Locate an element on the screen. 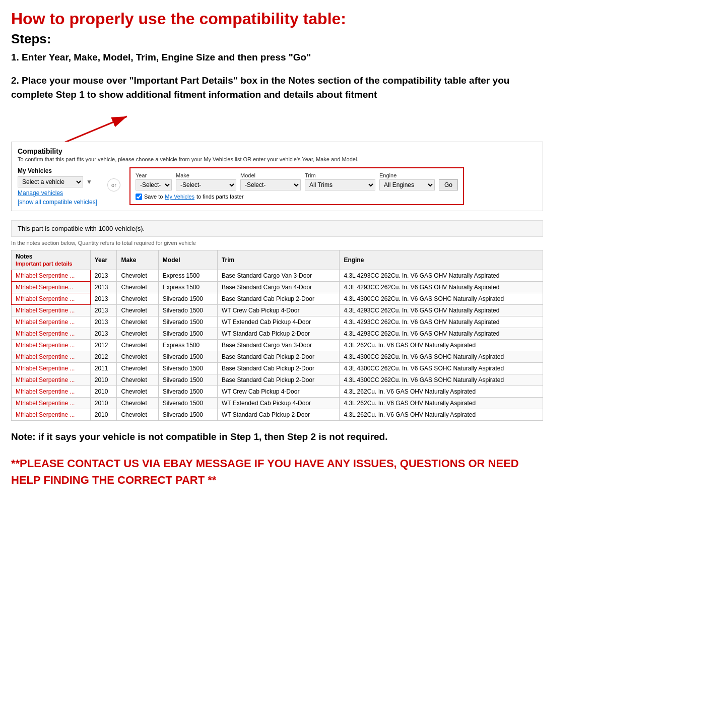 Image resolution: width=728 pixels, height=702 pixels. go-button: Go is located at coordinates (448, 185).